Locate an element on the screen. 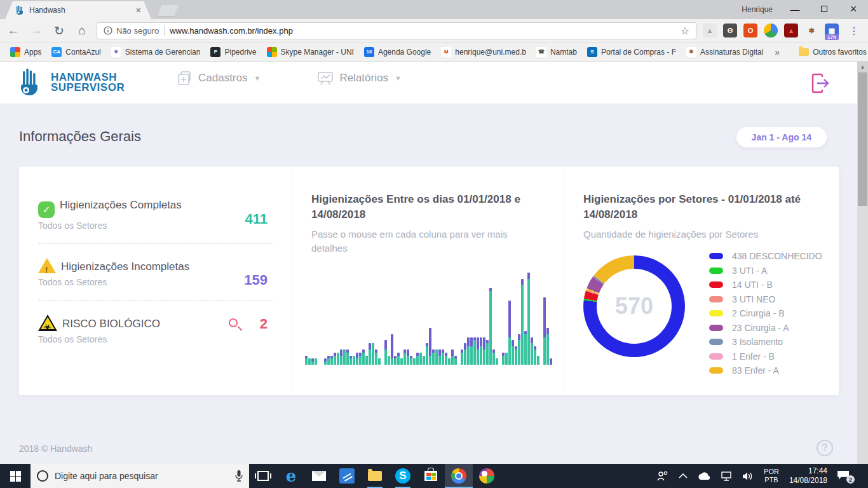 The image size is (868, 488). taskbar-paint is located at coordinates (487, 476).